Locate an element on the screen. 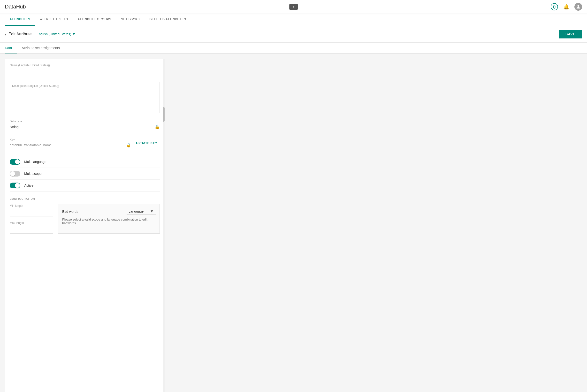  key-input is located at coordinates (67, 145).